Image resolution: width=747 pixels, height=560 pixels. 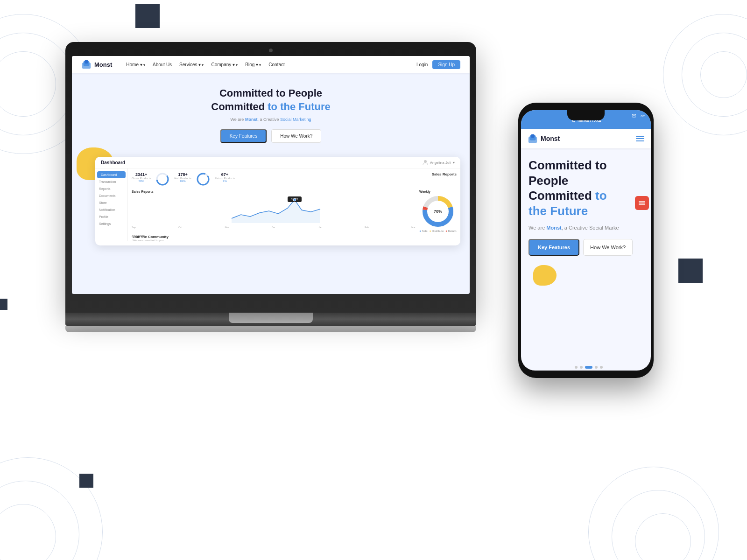 I want to click on sidebar-documents: Documents, so click(x=111, y=196).